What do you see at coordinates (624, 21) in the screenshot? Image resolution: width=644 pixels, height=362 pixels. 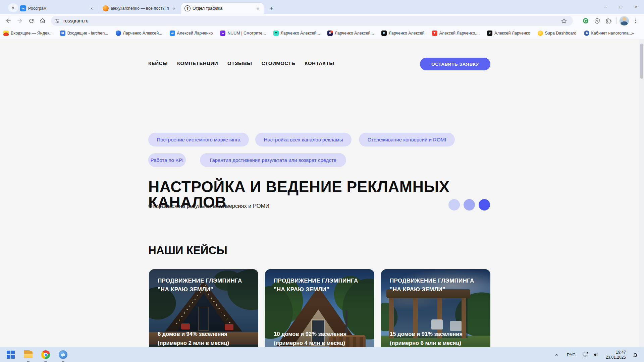 I see `profile-avatar` at bounding box center [624, 21].